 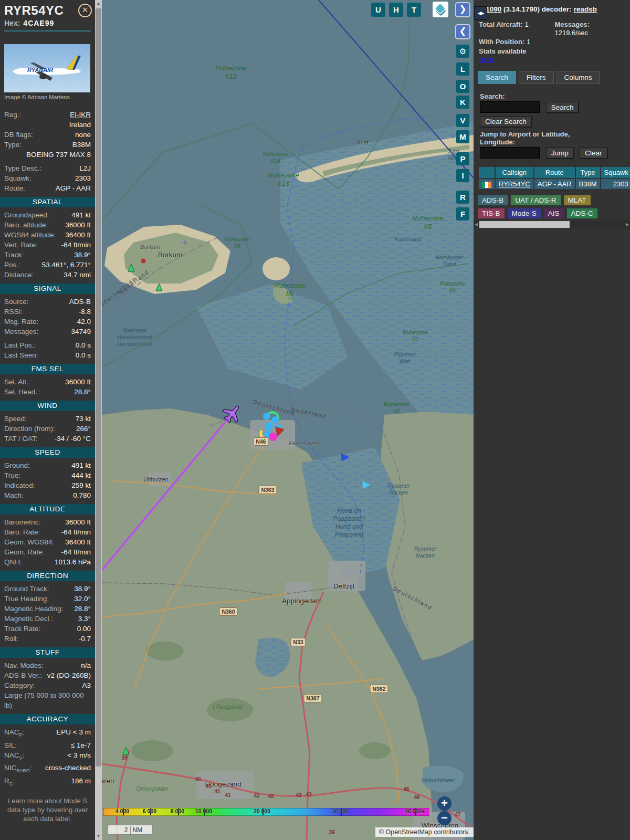 I want to click on source-badge-ads-b: ADS-B, so click(x=492, y=201).